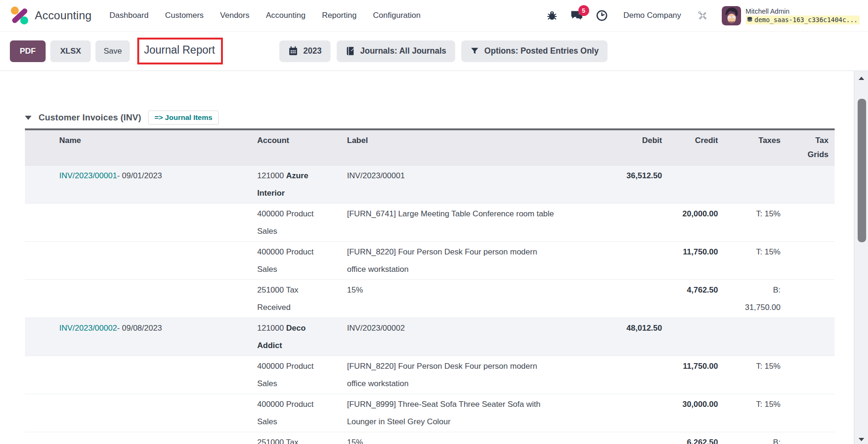  What do you see at coordinates (623, 337) in the screenshot?
I see `cell-debit: 48,012.50` at bounding box center [623, 337].